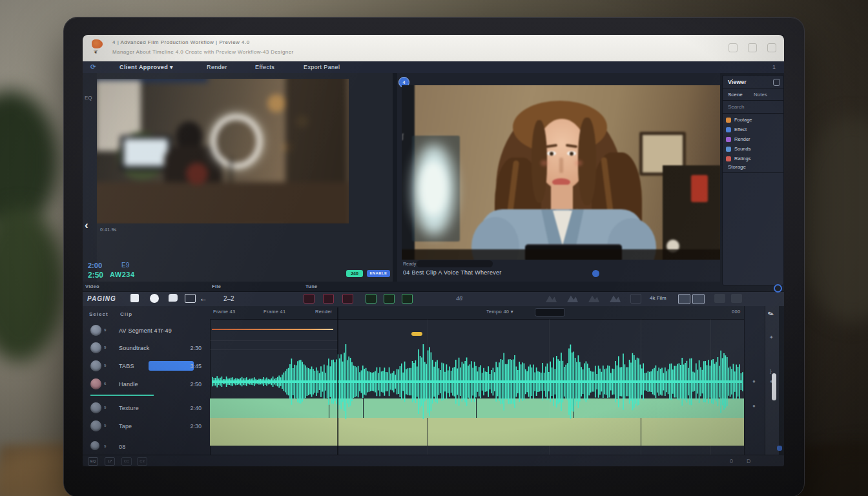 The height and width of the screenshot is (496, 868). I want to click on track-row: 9 AV Segment 4Tr-49, so click(146, 331).